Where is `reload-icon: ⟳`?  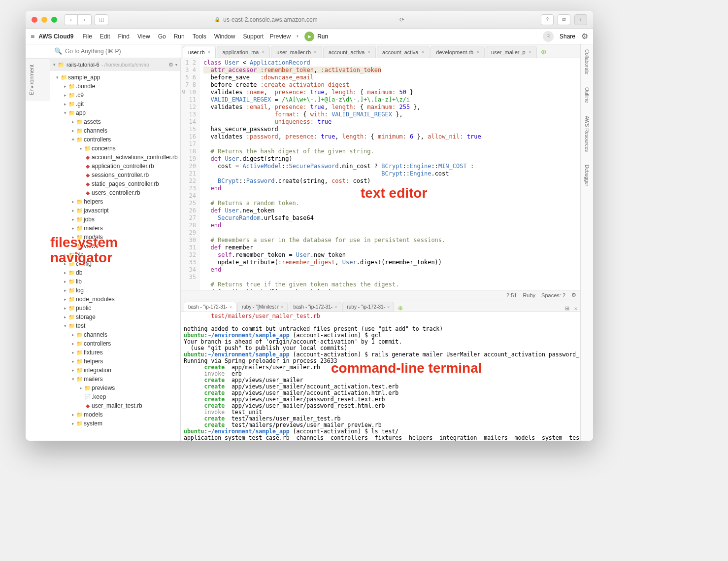
reload-icon: ⟳ is located at coordinates (402, 20).